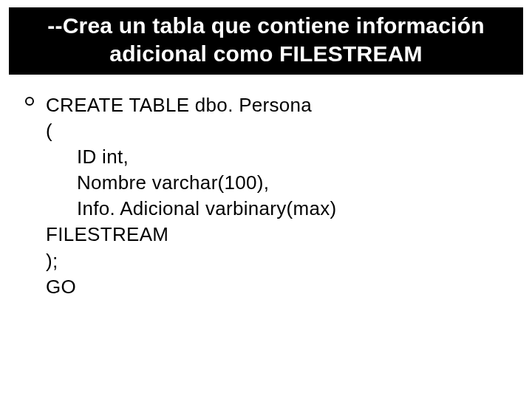  I want to click on title-line-2: adicional como FILESTREAM, so click(266, 53).